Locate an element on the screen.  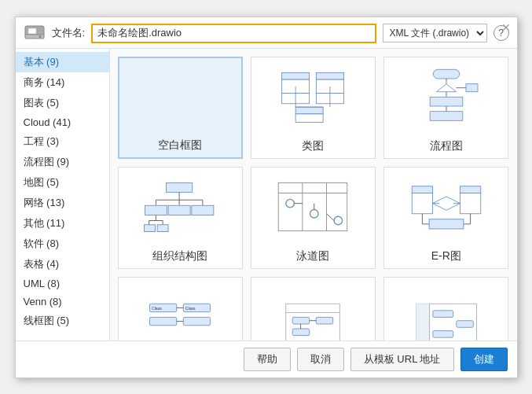
swimlane-preview is located at coordinates (313, 207).